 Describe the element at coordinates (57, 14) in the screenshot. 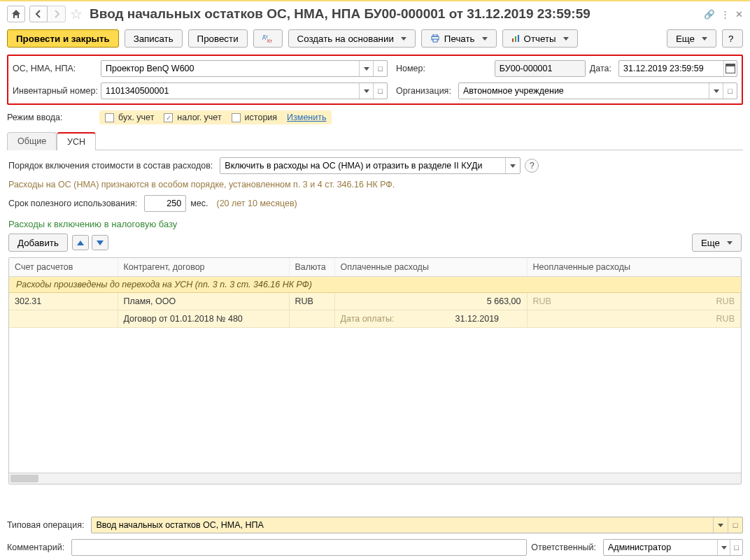

I see `arrow-right-icon` at that location.